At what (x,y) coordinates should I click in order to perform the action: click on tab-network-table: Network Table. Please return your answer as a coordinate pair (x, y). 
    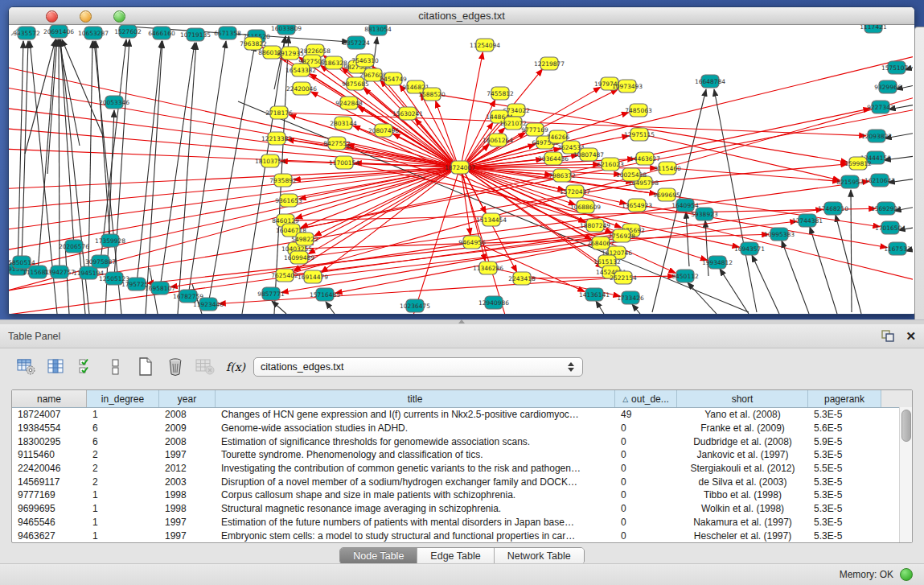
    Looking at the image, I should click on (539, 556).